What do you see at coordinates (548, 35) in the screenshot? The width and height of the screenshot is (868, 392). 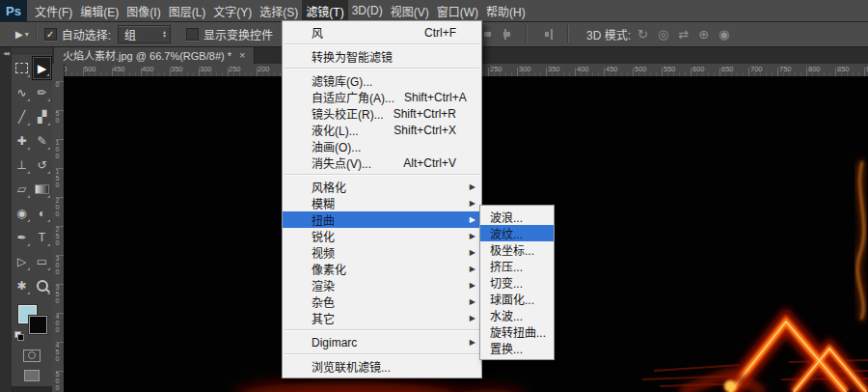 I see `distribute-icon` at bounding box center [548, 35].